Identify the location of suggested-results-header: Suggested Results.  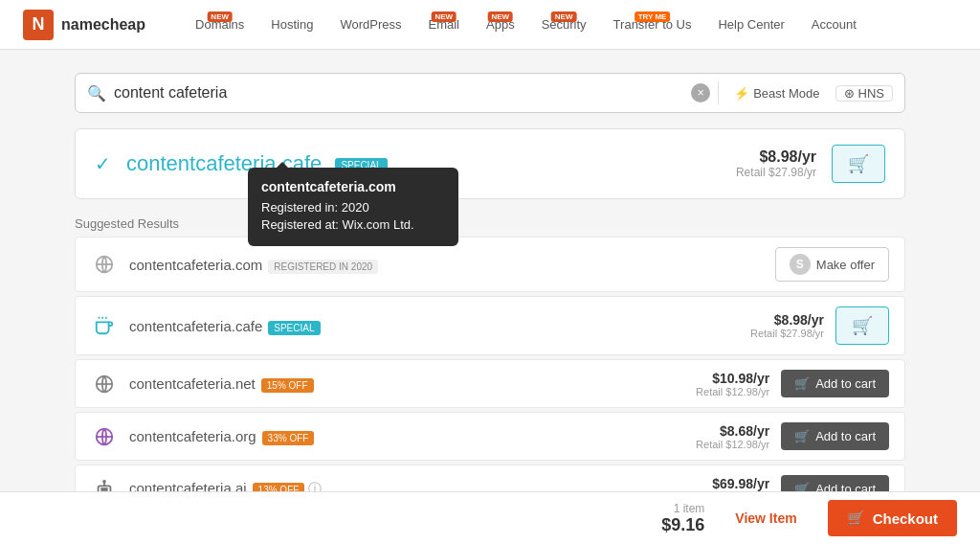
(490, 222).